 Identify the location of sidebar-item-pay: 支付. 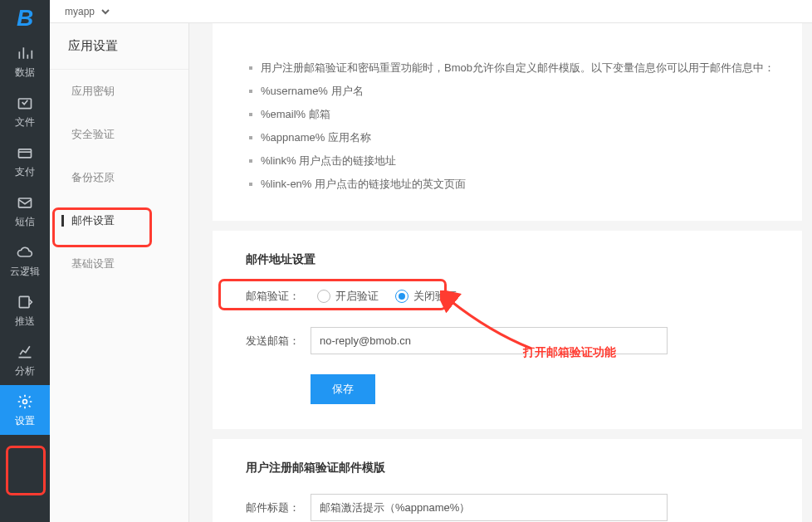
(25, 161).